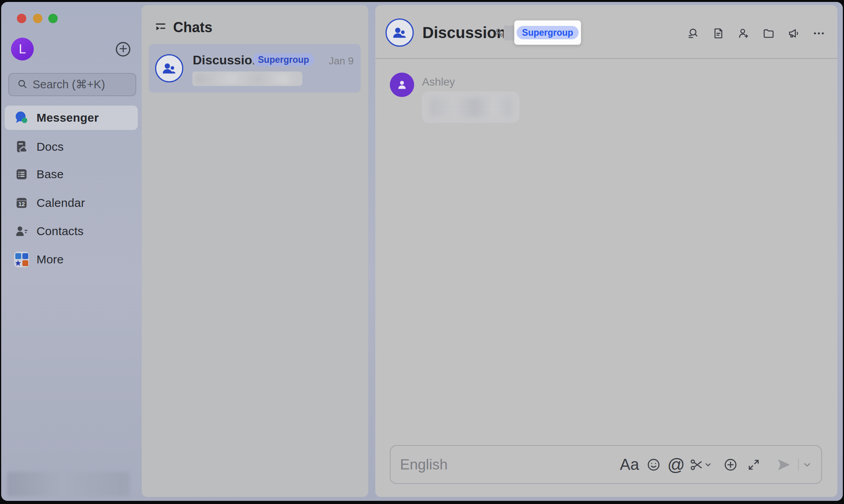  Describe the element at coordinates (82, 85) in the screenshot. I see `search-input` at that location.